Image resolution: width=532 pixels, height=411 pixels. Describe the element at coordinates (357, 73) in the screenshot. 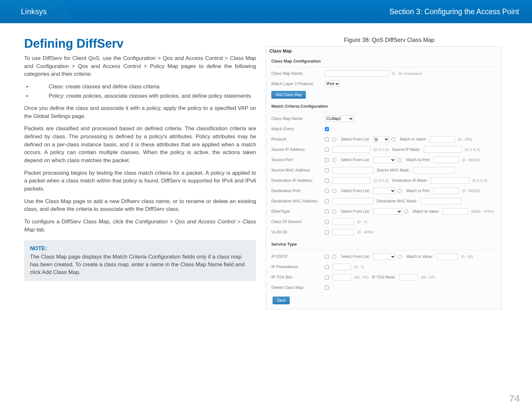

I see `class-map-name-input` at that location.